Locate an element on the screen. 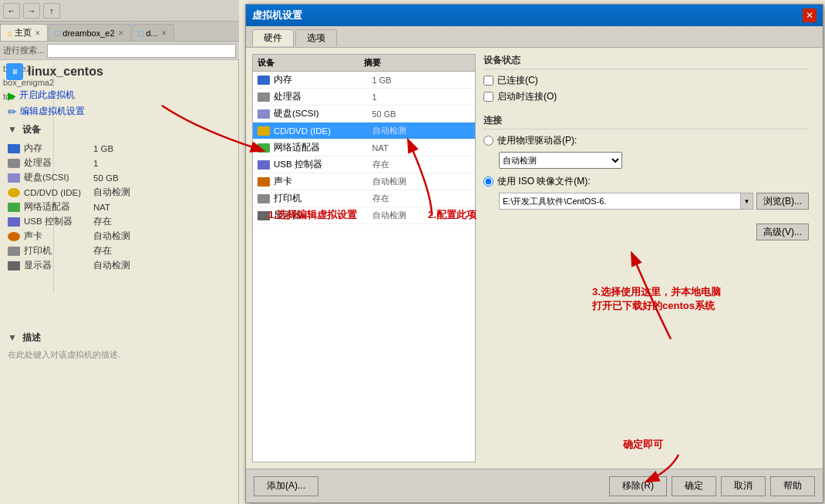 The width and height of the screenshot is (825, 504). search-label: 进行搜索... is located at coordinates (23, 51).